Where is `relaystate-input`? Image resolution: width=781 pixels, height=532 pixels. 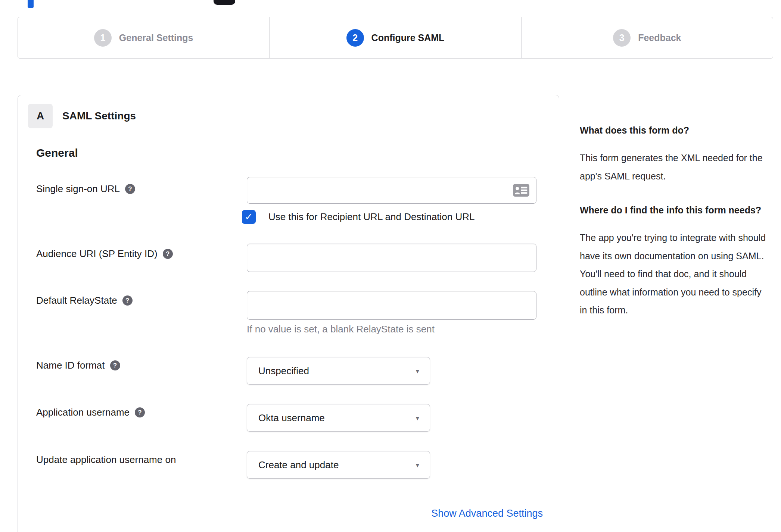 relaystate-input is located at coordinates (392, 305).